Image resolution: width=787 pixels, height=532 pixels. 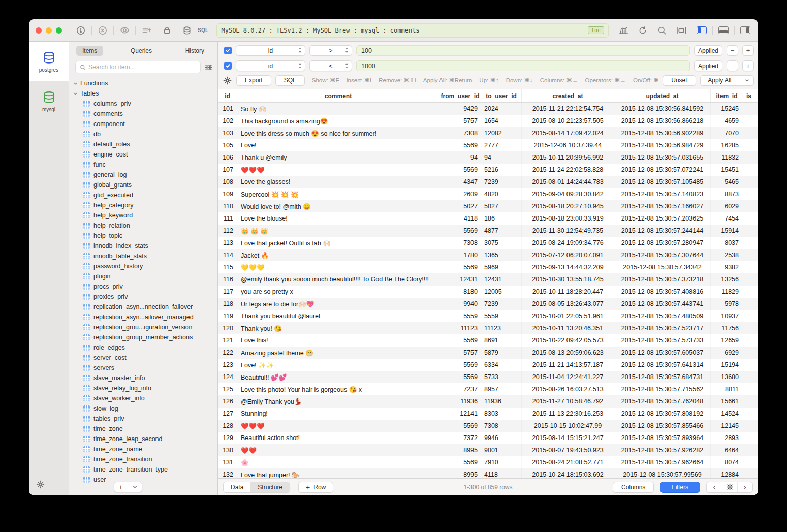 I want to click on table-row: 132 Love that jumper! 🐎 8995 4118 2015-1…, so click(x=488, y=474).